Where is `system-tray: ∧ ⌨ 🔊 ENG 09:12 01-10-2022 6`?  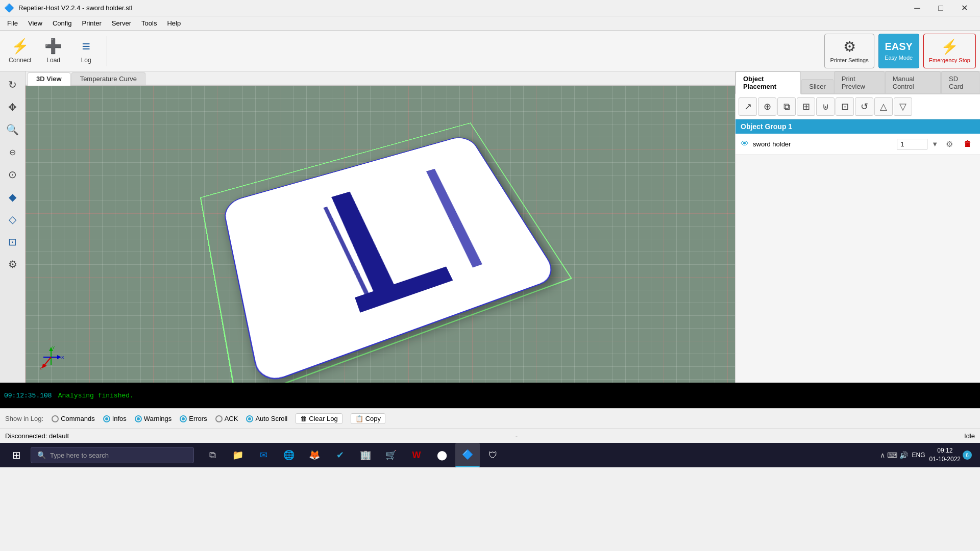
system-tray: ∧ ⌨ 🔊 ENG 09:12 01-10-2022 6 is located at coordinates (926, 455).